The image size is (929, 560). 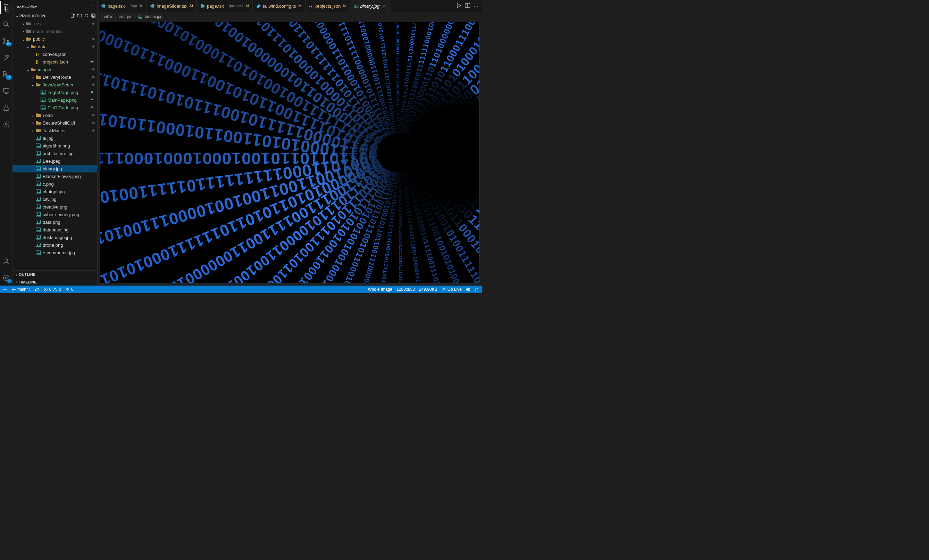 What do you see at coordinates (55, 245) in the screenshot?
I see `file-drone: drone.png` at bounding box center [55, 245].